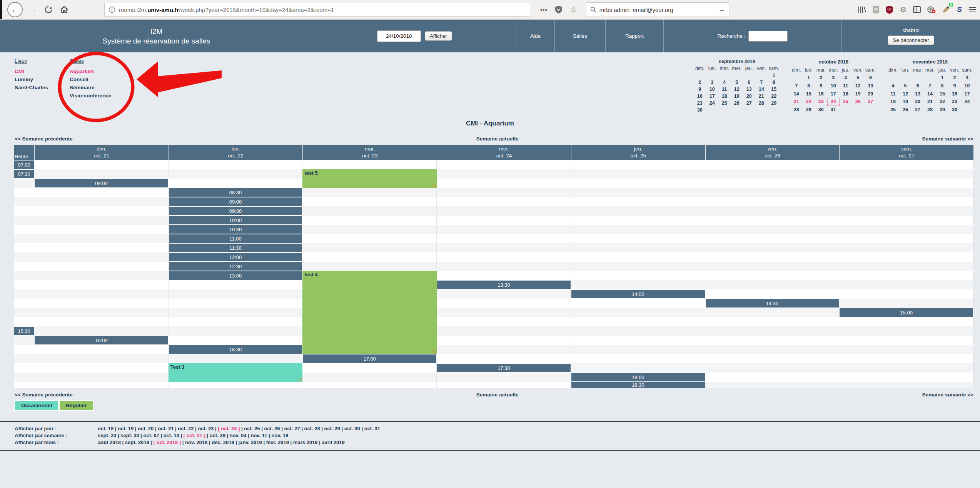  What do you see at coordinates (44, 395) in the screenshot?
I see `prev-week-link: << Semaine précédente` at bounding box center [44, 395].